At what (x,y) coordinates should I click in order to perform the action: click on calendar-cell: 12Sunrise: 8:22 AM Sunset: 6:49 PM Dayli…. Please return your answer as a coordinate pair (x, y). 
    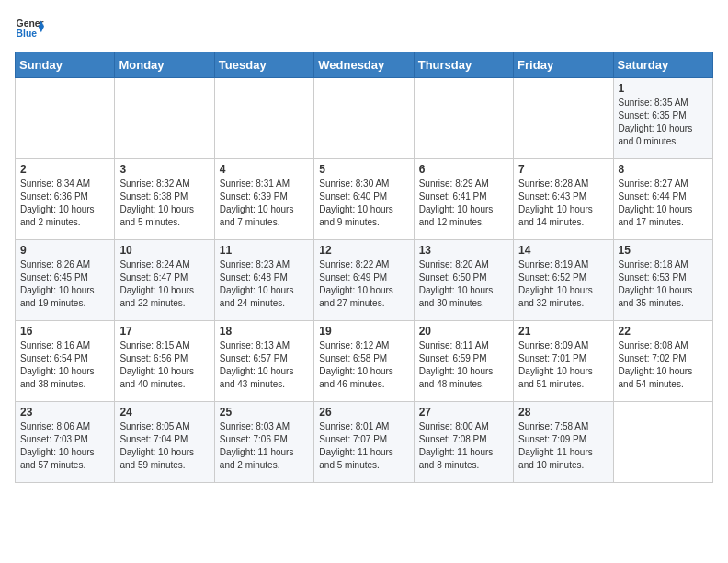
    Looking at the image, I should click on (364, 281).